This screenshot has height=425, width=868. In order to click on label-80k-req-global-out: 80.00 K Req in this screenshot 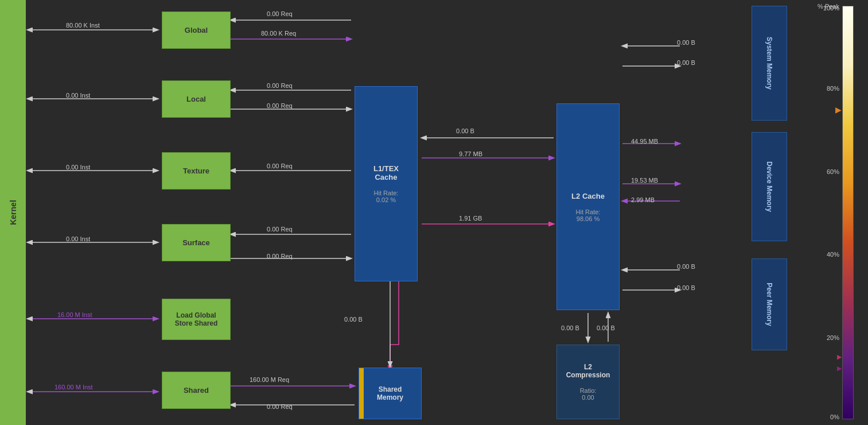, I will do `click(279, 33)`.